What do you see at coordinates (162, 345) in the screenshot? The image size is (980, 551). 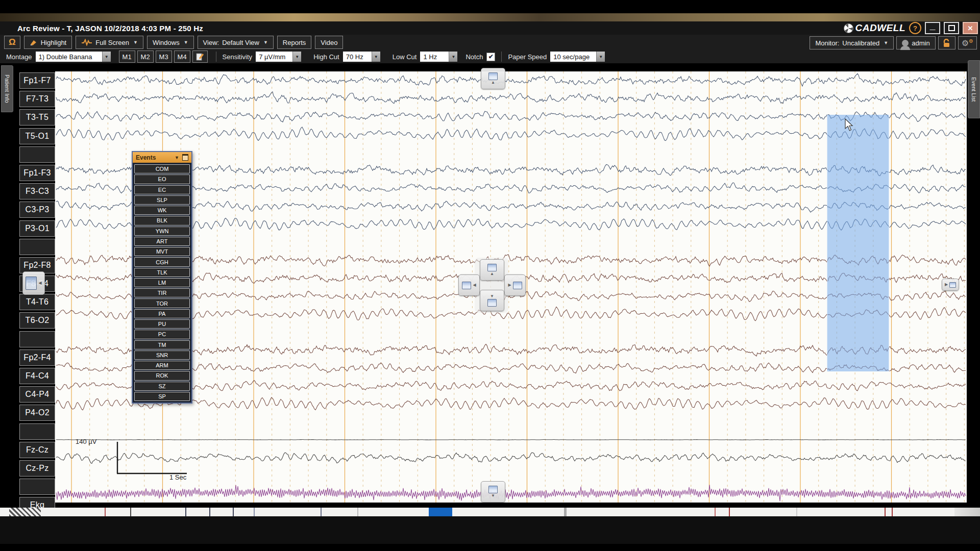 I see `event-button-tm: TM` at bounding box center [162, 345].